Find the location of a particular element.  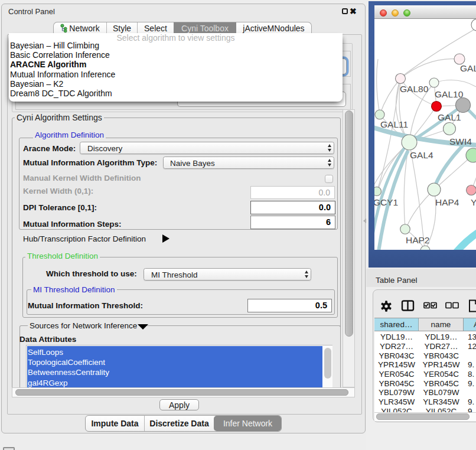

svg-text: GAL10 is located at coordinates (449, 94).